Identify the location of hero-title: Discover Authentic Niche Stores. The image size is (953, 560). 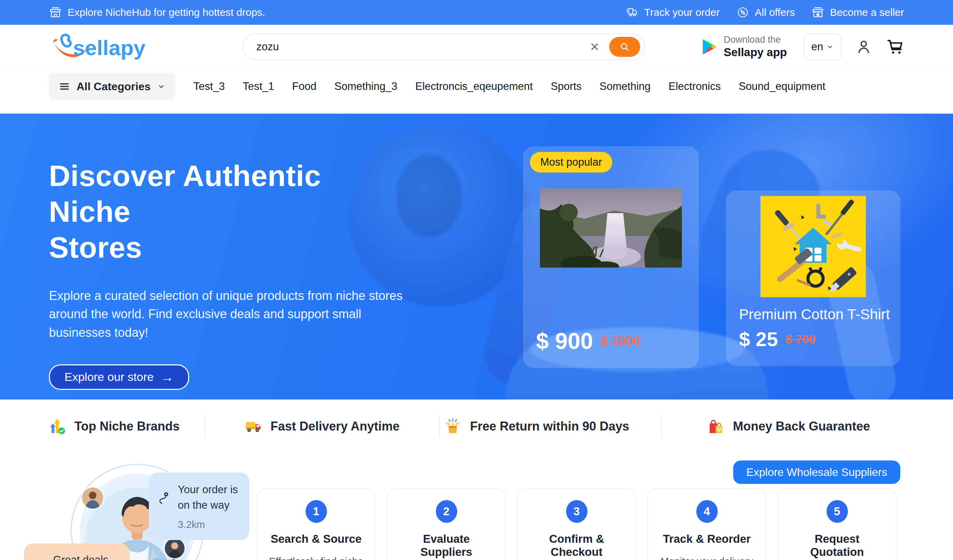
(214, 211).